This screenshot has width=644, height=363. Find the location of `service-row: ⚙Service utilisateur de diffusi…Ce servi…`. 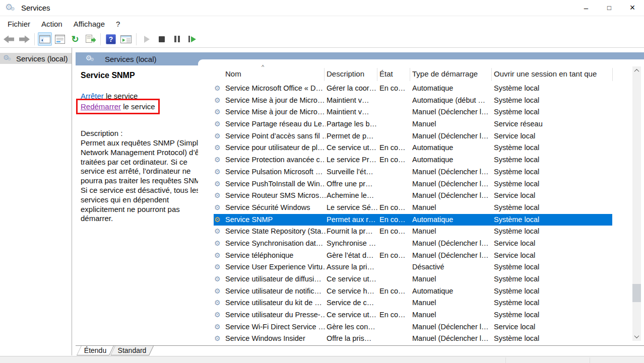

service-row: ⚙Service utilisateur de diffusi…Ce servi… is located at coordinates (413, 279).